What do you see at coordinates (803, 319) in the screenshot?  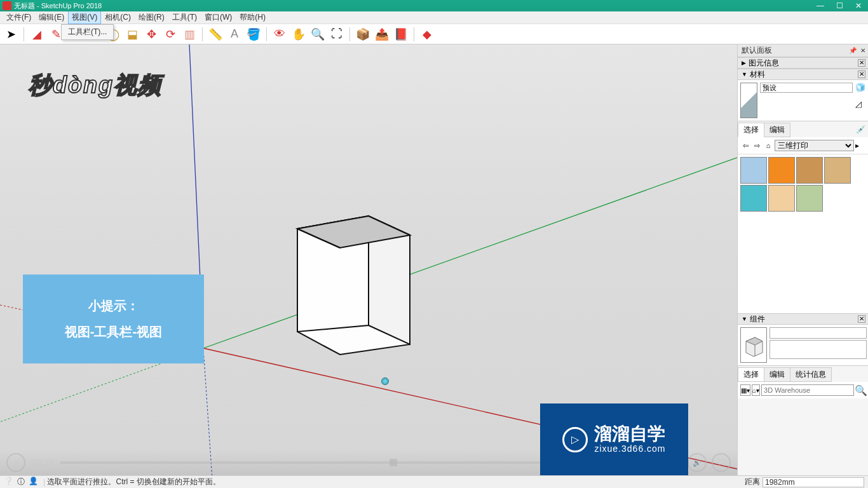 I see `section-components: ▼ 组件 ✕` at bounding box center [803, 319].